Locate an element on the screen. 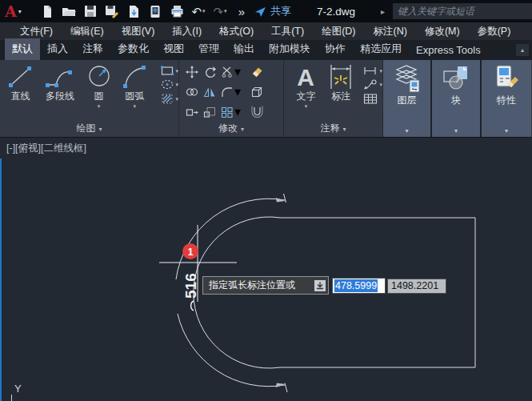 This screenshot has width=532, height=401. ellipse-button: ▾ is located at coordinates (170, 85).